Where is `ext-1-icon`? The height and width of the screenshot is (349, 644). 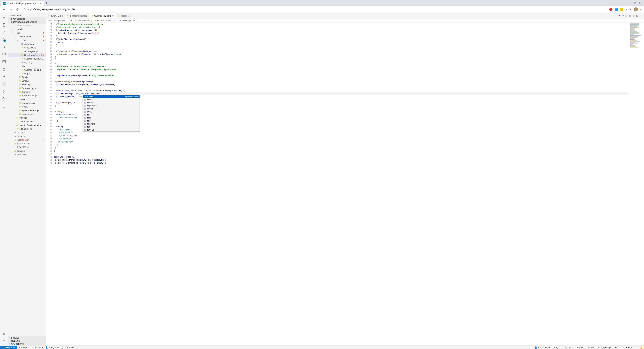
ext-1-icon is located at coordinates (611, 9).